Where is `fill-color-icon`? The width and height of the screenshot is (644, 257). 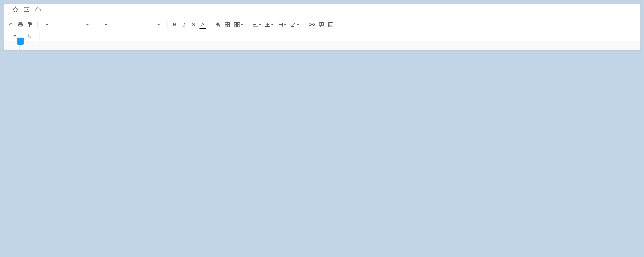
fill-color-icon is located at coordinates (218, 25).